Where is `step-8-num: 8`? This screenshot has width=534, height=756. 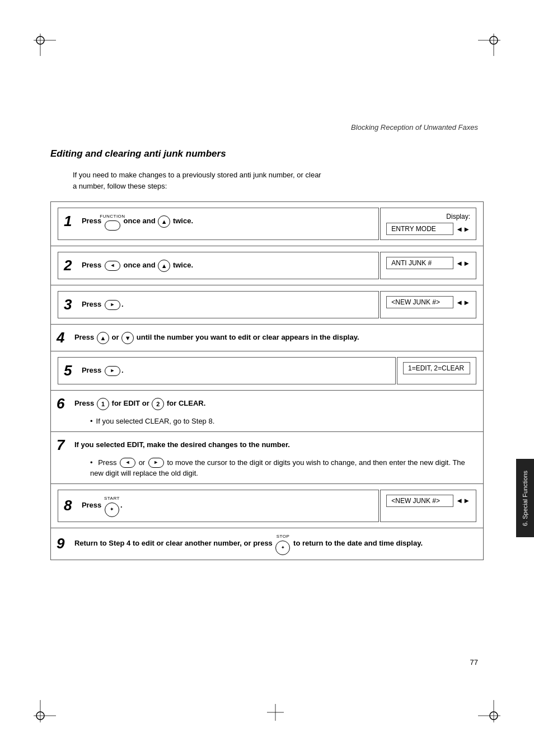 step-8-num: 8 is located at coordinates (72, 506).